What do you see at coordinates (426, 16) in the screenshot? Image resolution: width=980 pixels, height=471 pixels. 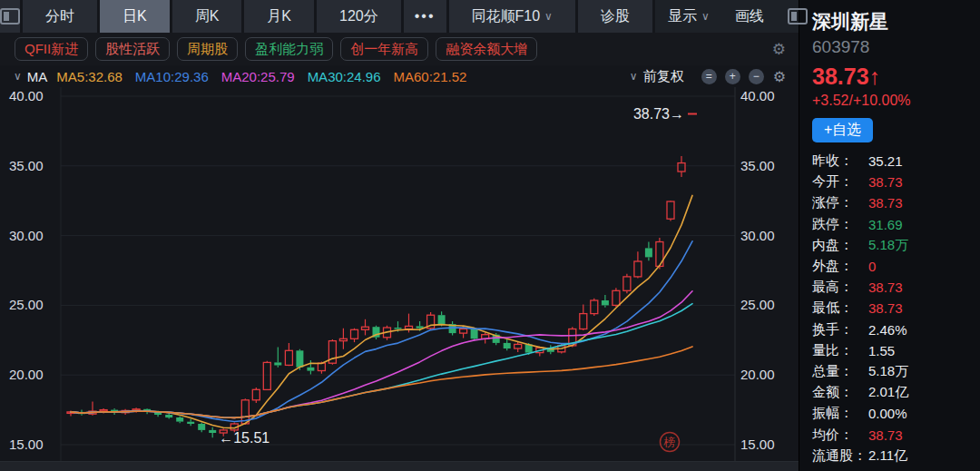 I see `tab-more: •••` at bounding box center [426, 16].